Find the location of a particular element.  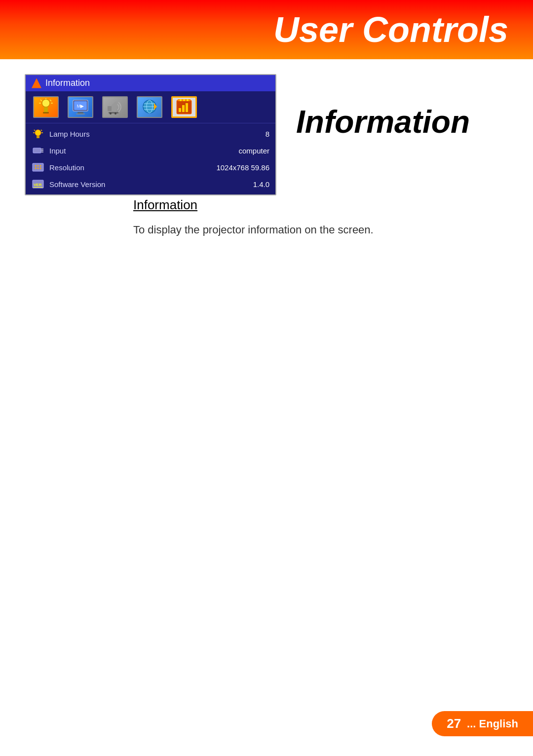

section-heading: Information is located at coordinates (281, 205).